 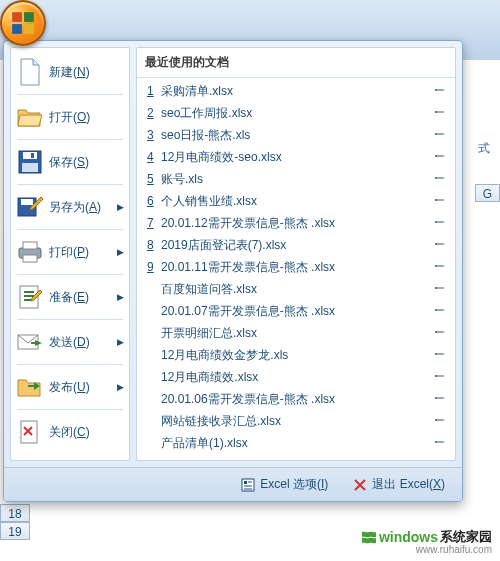 I want to click on send-mail-icon, so click(x=30, y=342).